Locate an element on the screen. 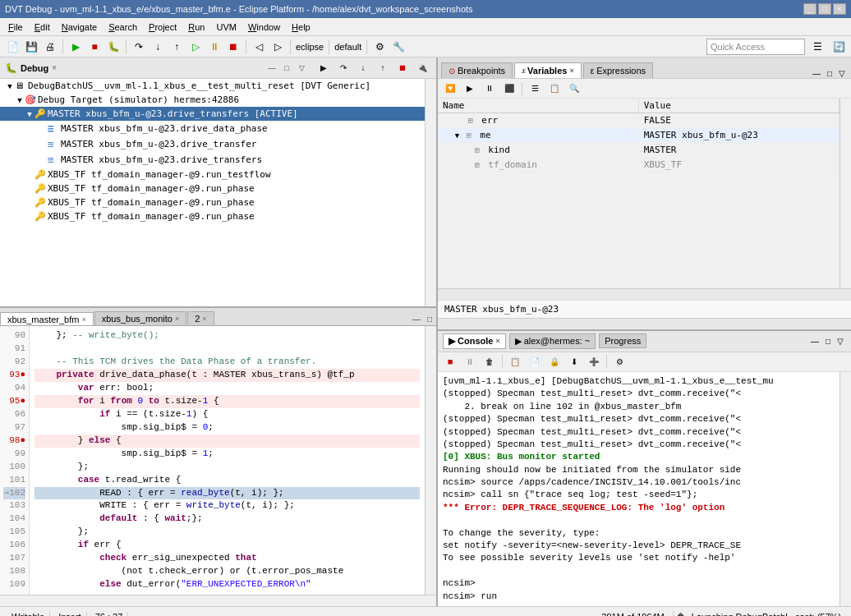 This screenshot has width=851, height=616. var-row-err: ⊞ err FALSE is located at coordinates (639, 121).